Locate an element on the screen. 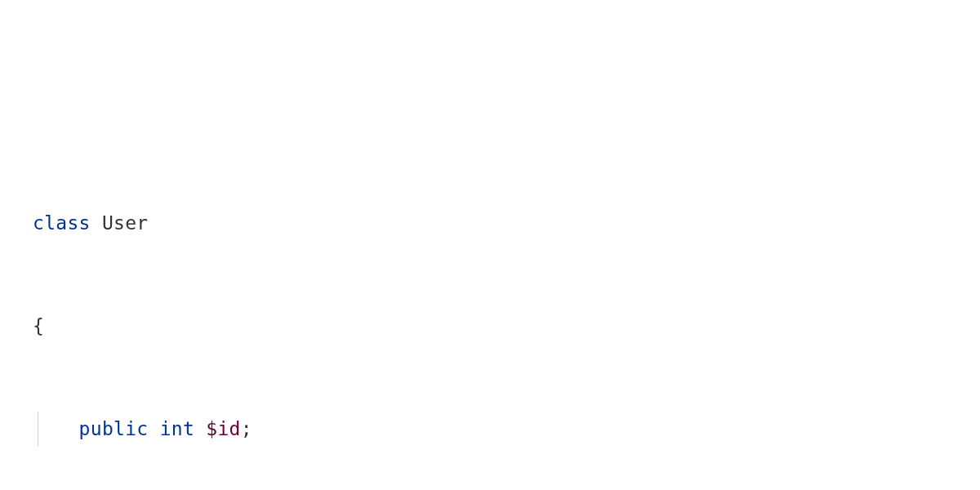 Image resolution: width=980 pixels, height=490 pixels. code-line: public int $id; is located at coordinates (490, 429).